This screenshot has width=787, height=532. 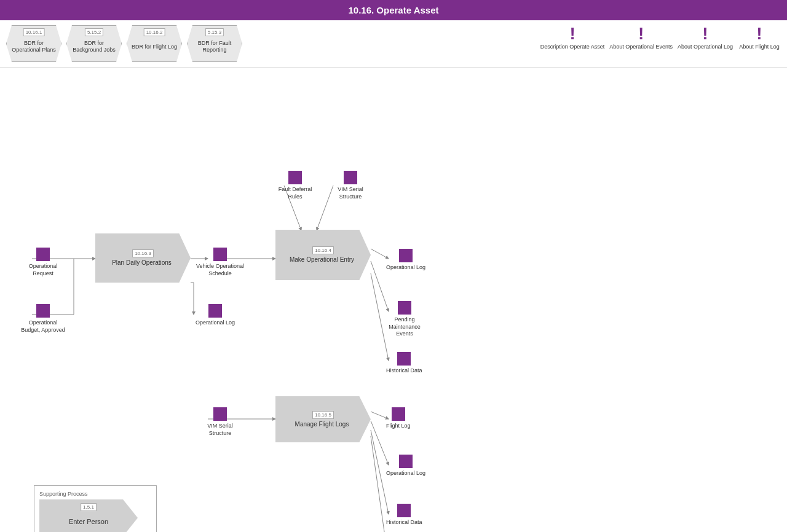 What do you see at coordinates (215, 323) in the screenshot?
I see `data-label-op-log-in: Operational Log` at bounding box center [215, 323].